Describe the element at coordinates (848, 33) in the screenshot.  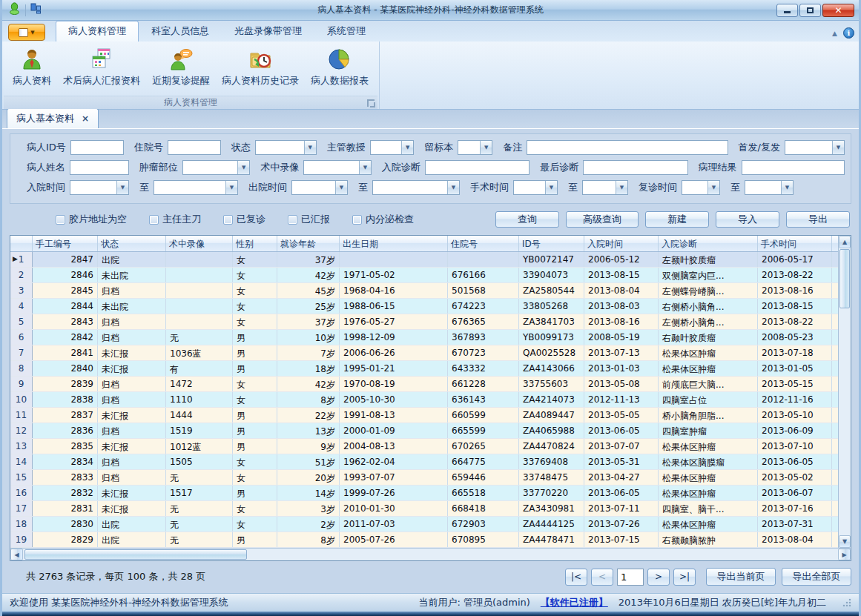
I see `info-icon: i` at that location.